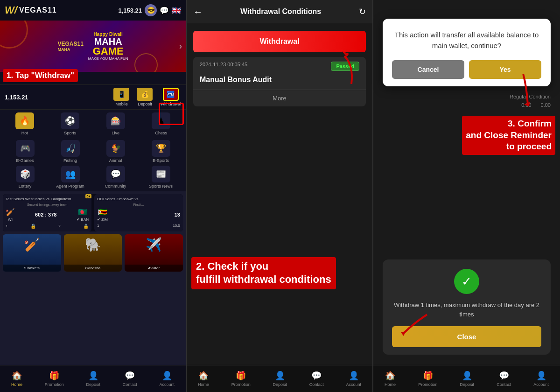 Image resolution: width=560 pixels, height=392 pixels. What do you see at coordinates (354, 376) in the screenshot?
I see `p2-account-icon: 👤` at bounding box center [354, 376].